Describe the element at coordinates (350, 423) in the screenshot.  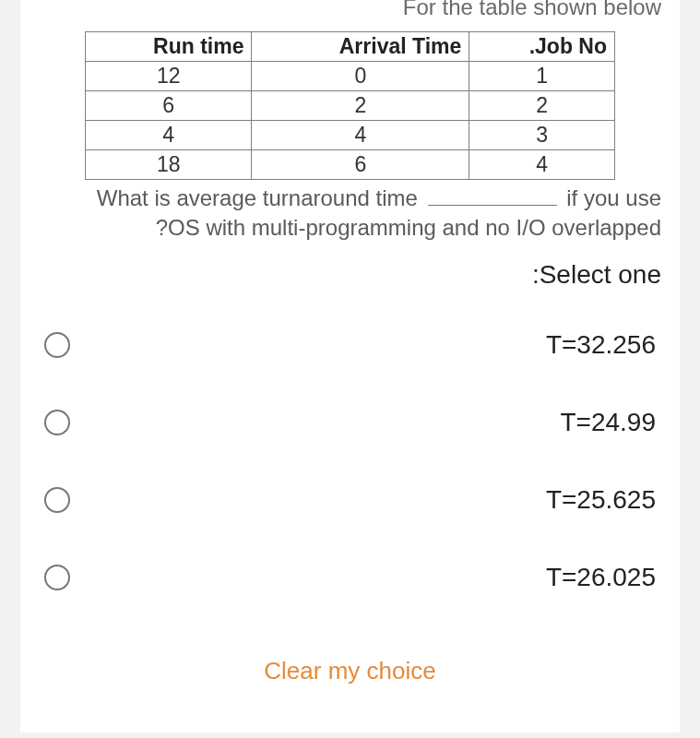
I see `option-row: T=24.99` at that location.